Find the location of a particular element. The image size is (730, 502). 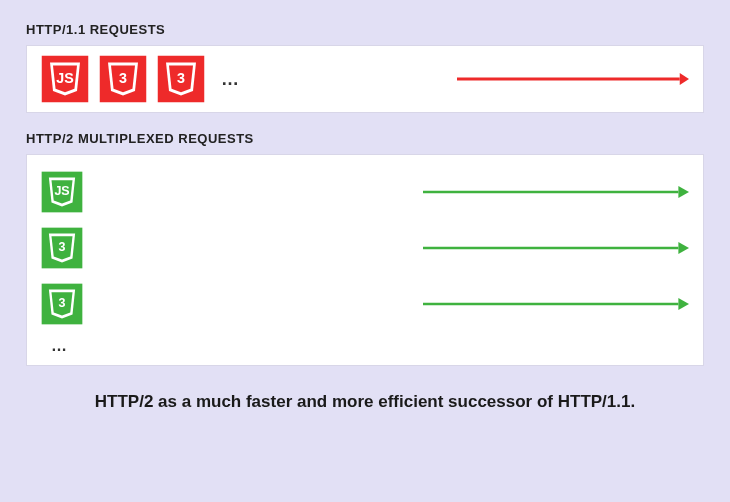

caption: HTTP/2 as a much faster and more efficie… is located at coordinates (365, 400).